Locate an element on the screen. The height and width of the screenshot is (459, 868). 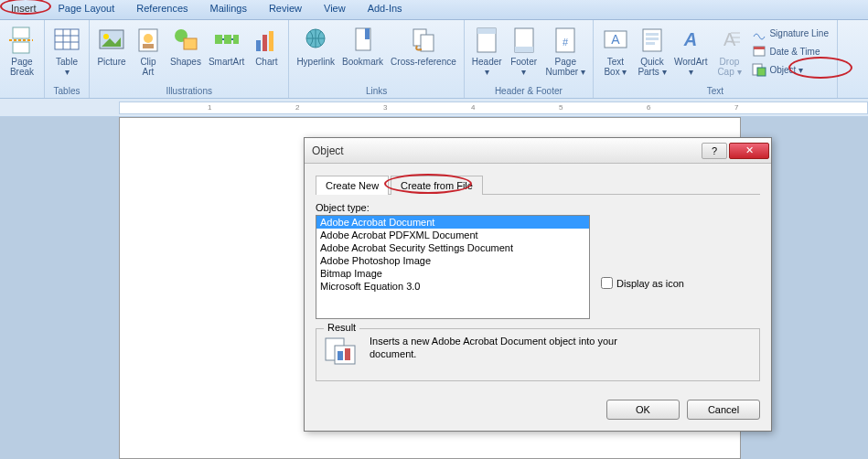
signature-icon is located at coordinates (759, 33).